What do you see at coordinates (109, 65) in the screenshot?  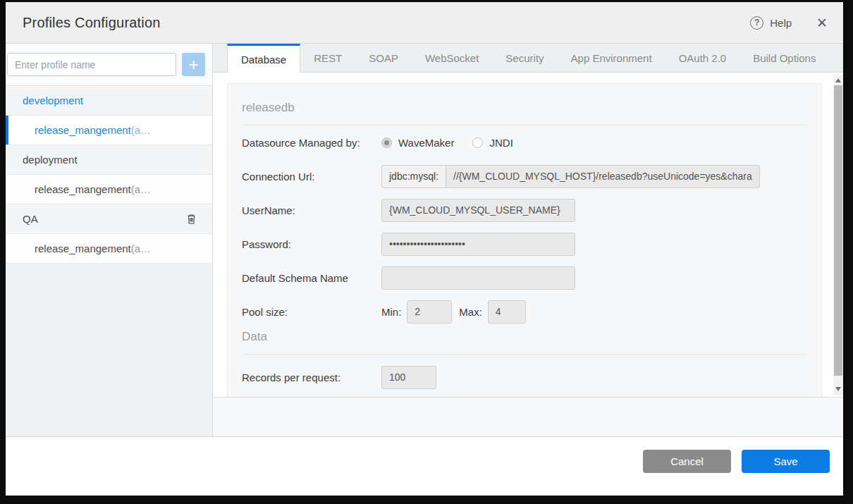 I see `profile-search-row: +` at bounding box center [109, 65].